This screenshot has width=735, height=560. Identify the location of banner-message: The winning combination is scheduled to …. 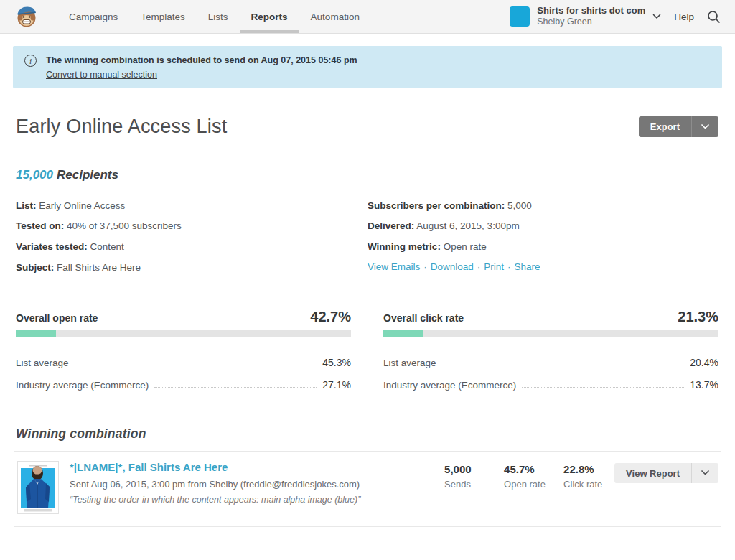
(202, 60).